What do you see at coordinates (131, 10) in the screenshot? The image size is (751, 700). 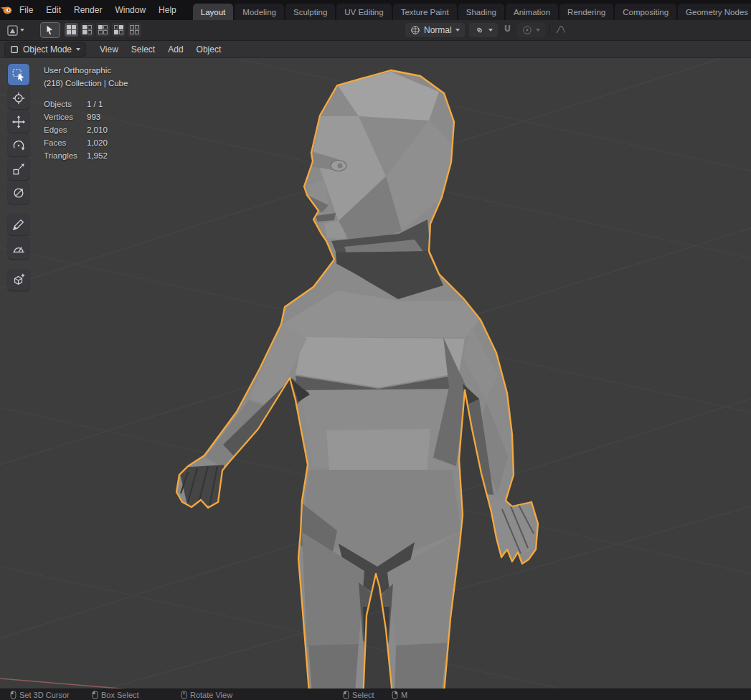 I see `menu-window: Window` at bounding box center [131, 10].